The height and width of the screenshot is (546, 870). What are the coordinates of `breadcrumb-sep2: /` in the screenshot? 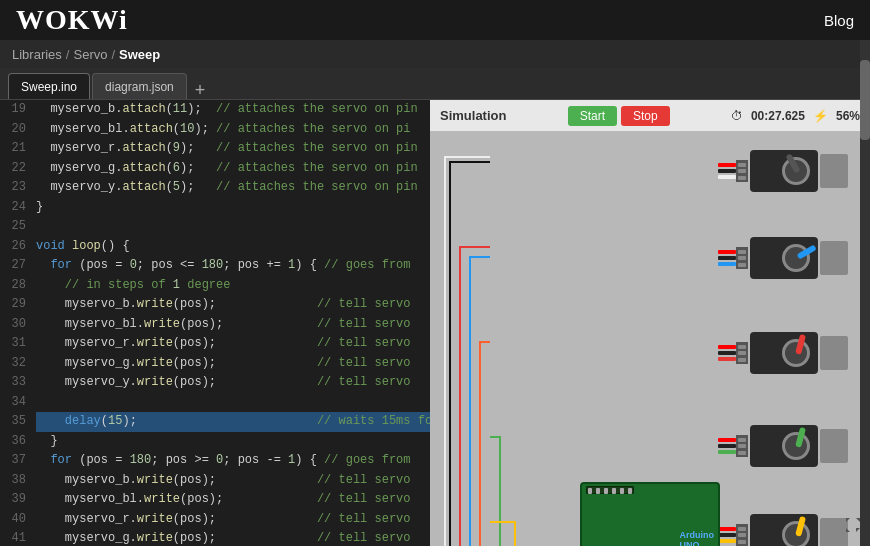 It's located at (113, 54).